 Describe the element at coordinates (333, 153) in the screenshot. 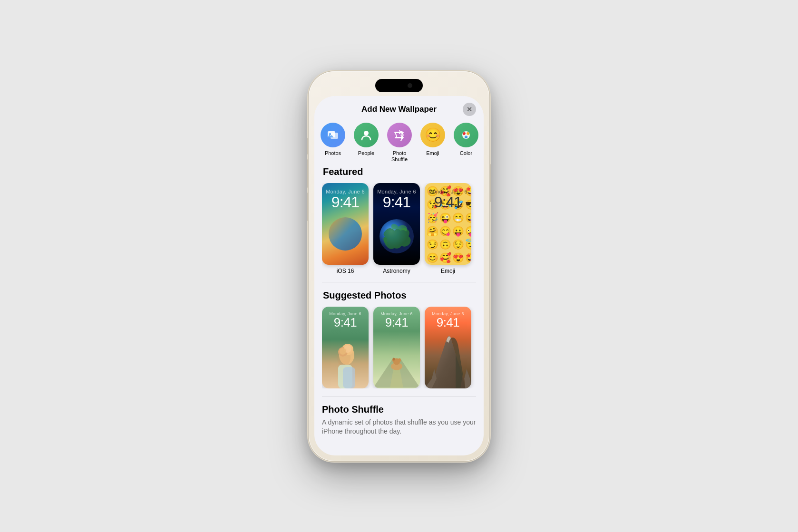

I see `photos-label: Photos` at that location.